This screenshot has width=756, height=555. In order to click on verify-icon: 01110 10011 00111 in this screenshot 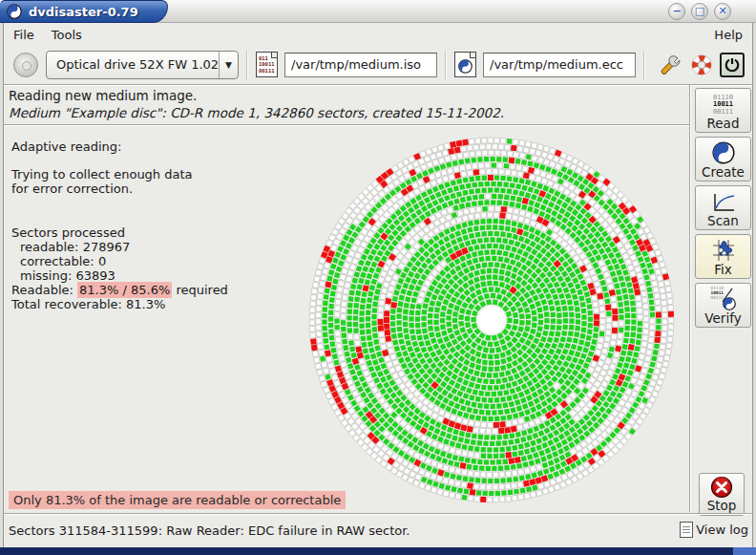, I will do `click(724, 298)`.